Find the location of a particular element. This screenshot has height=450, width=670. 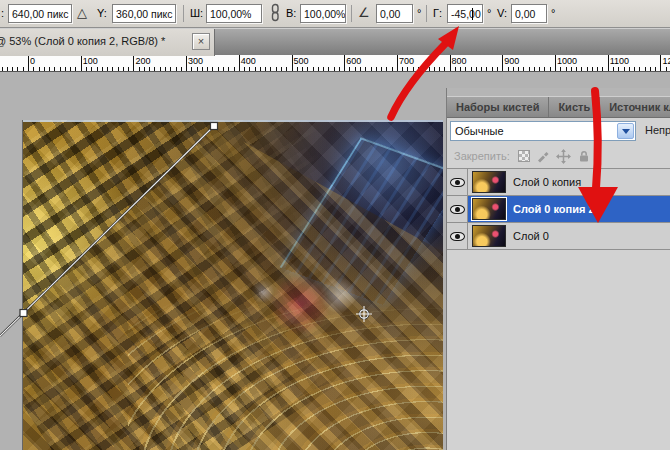

lock-paint-brush-icon is located at coordinates (543, 156).